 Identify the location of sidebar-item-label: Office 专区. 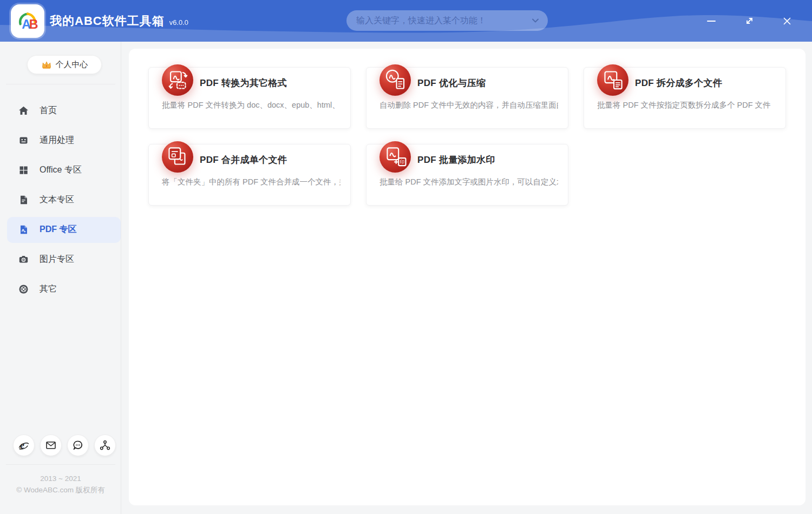
(61, 170).